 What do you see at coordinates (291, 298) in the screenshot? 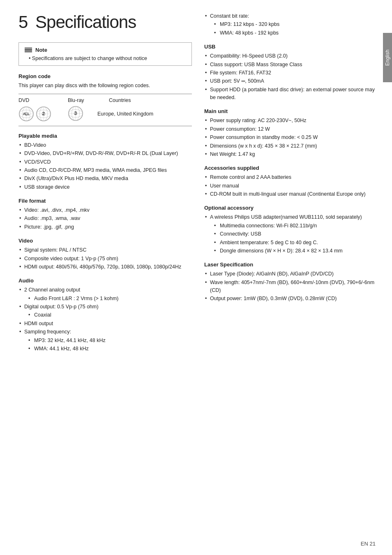
I see `list-item: Output power: 1mW (BD), 0.3mW (DVD), 0.2…` at bounding box center [291, 298].